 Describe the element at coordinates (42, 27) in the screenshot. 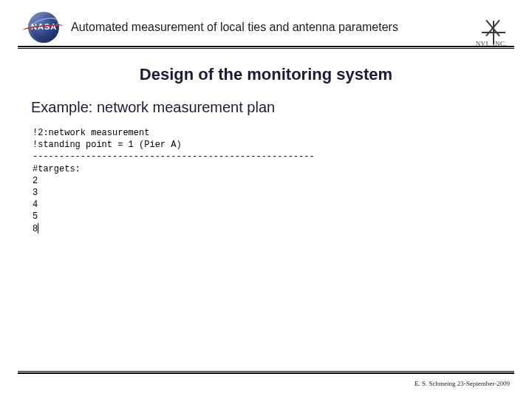

I see `nasa-logo: NASA` at that location.